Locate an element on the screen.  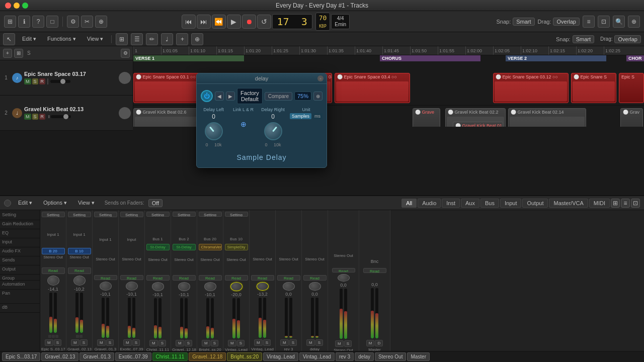
ch5-read: Read is located at coordinates (158, 278).